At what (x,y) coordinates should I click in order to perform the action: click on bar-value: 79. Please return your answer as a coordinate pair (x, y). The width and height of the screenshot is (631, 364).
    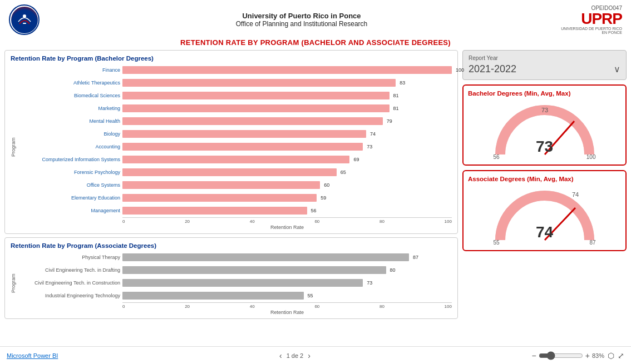
    Looking at the image, I should click on (390, 121).